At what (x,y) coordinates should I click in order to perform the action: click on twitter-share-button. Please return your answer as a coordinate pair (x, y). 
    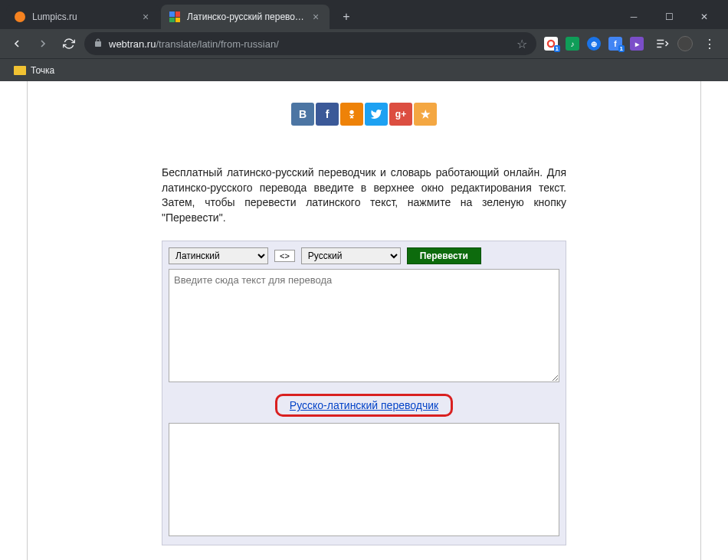
    Looking at the image, I should click on (376, 114).